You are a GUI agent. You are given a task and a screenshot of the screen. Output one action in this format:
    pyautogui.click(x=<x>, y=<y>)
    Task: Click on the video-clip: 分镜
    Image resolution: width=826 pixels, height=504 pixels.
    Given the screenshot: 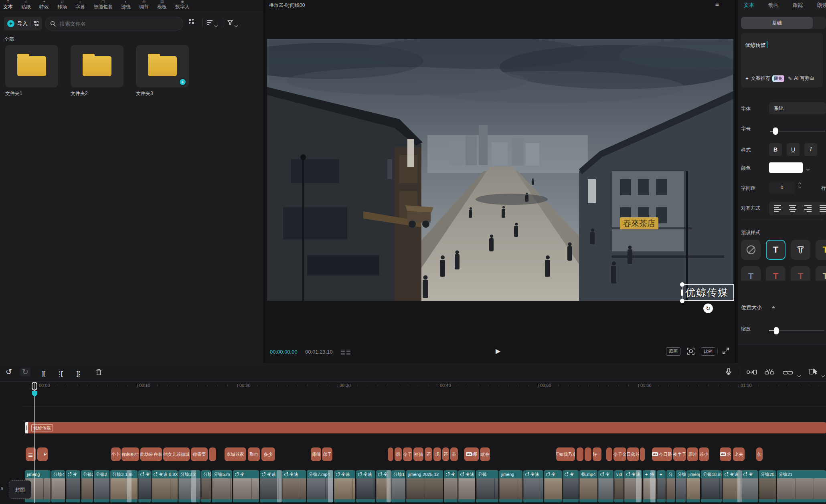 What is the action you would take?
    pyautogui.click(x=487, y=486)
    